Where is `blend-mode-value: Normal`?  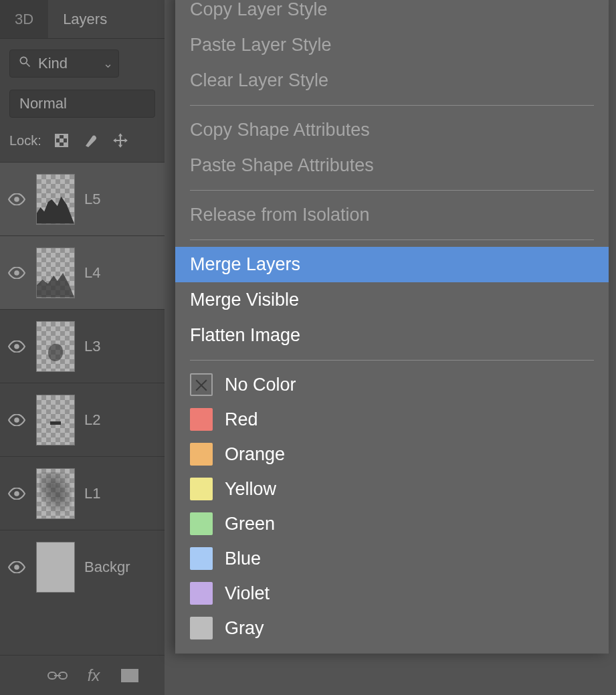 blend-mode-value: Normal is located at coordinates (43, 104).